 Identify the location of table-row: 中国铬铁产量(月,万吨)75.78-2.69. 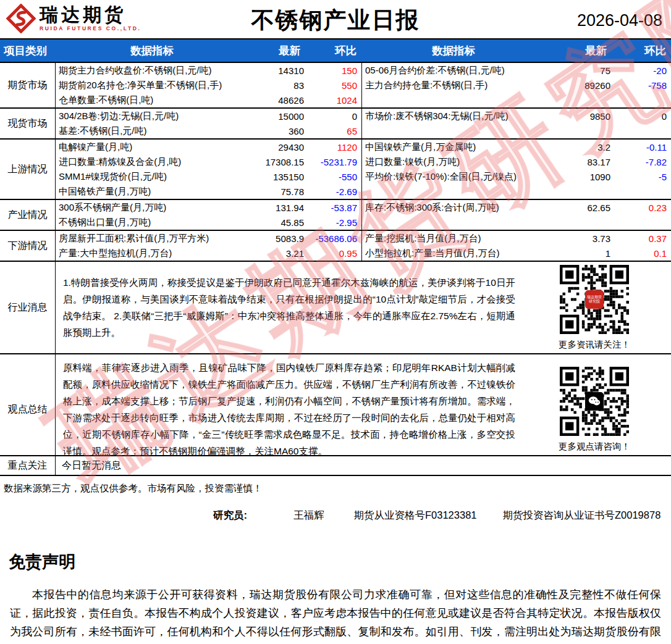
(363, 191).